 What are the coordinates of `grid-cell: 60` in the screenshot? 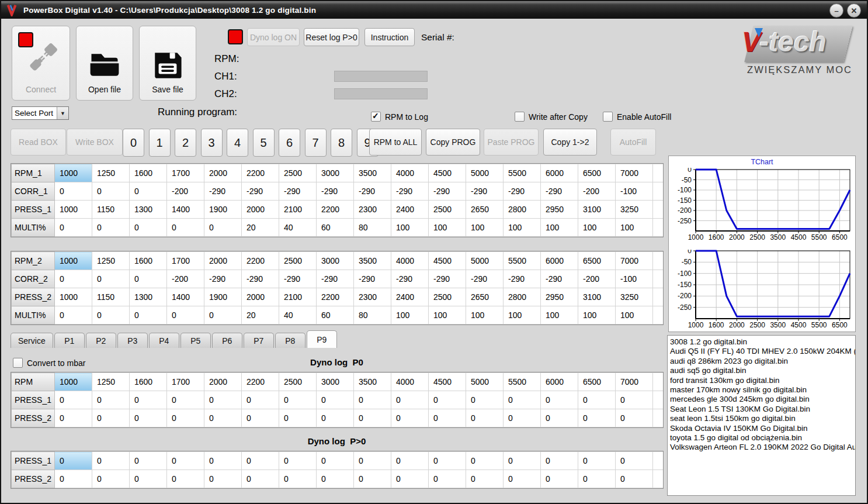 It's located at (335, 316).